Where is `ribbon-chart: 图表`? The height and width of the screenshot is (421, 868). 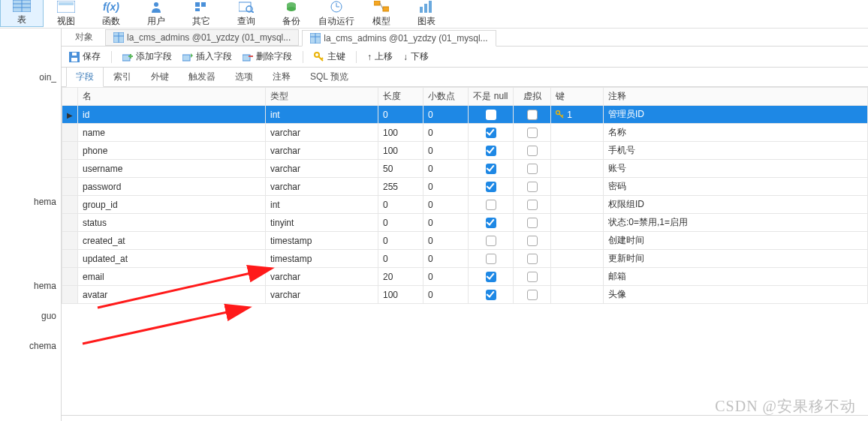 ribbon-chart: 图表 is located at coordinates (426, 14).